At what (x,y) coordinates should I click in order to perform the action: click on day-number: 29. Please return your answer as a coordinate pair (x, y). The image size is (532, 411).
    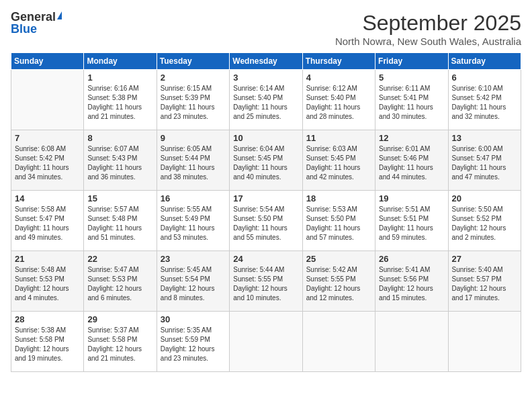
    Looking at the image, I should click on (120, 320).